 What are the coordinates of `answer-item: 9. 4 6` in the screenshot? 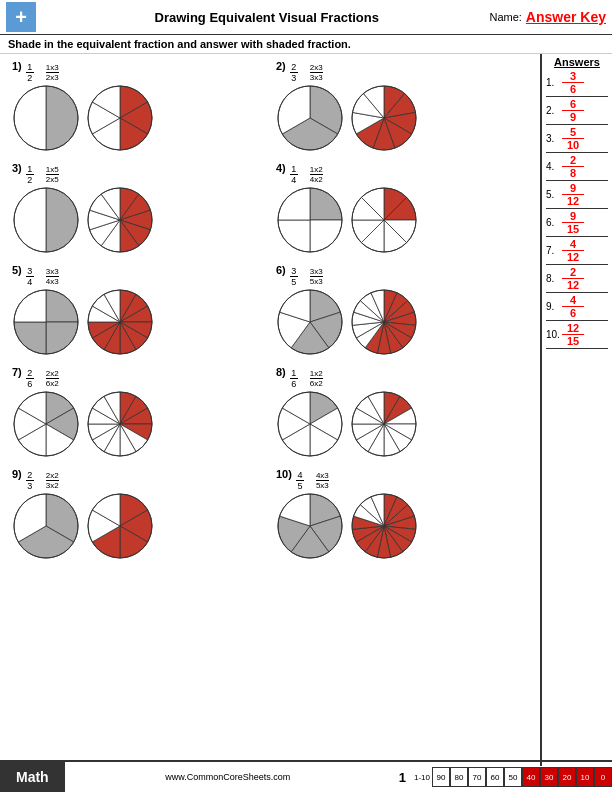 It's located at (577, 308).